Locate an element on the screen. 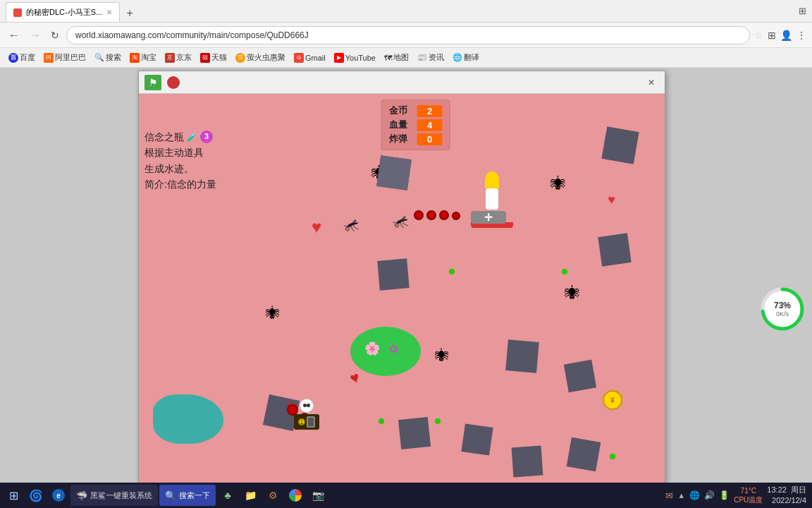 This screenshot has width=812, height=508. camera-icon: 📷 is located at coordinates (319, 495).